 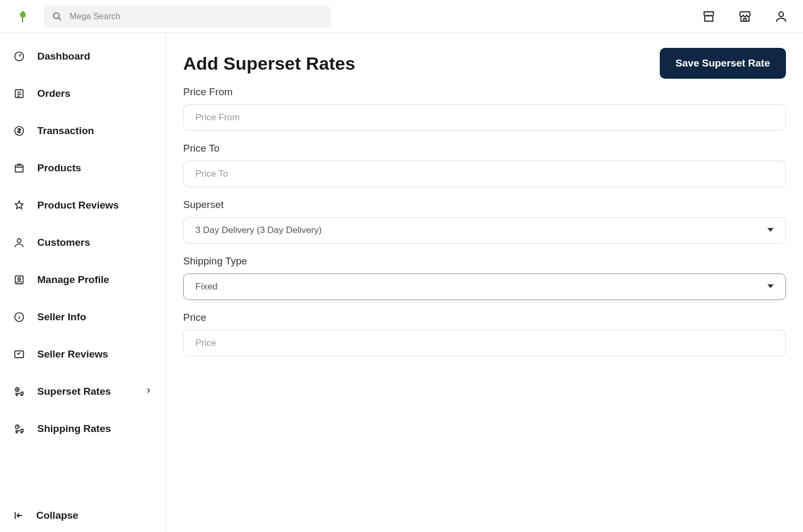 What do you see at coordinates (485, 118) in the screenshot?
I see `price-from-input` at bounding box center [485, 118].